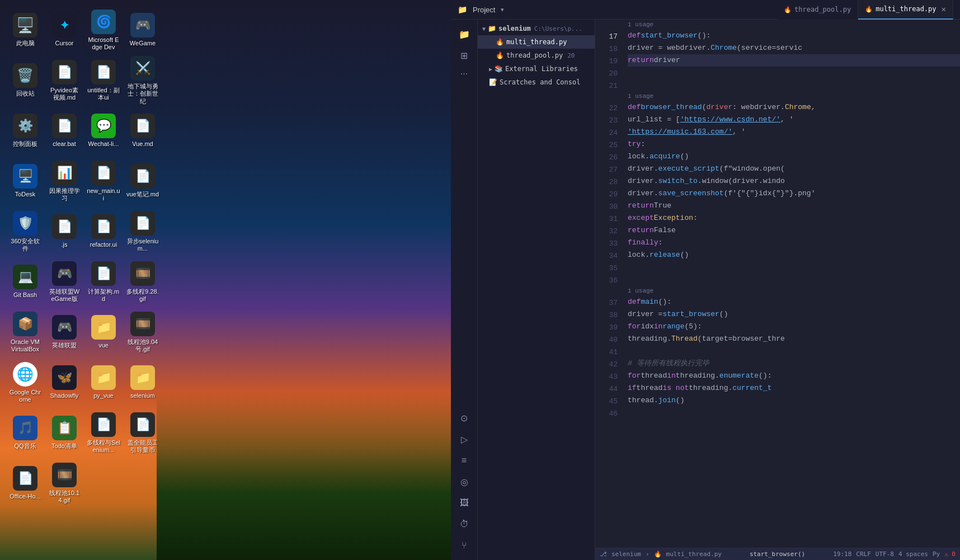  I want to click on tree-item-multi-thread: 🔥 multi_thread.py, so click(536, 42).